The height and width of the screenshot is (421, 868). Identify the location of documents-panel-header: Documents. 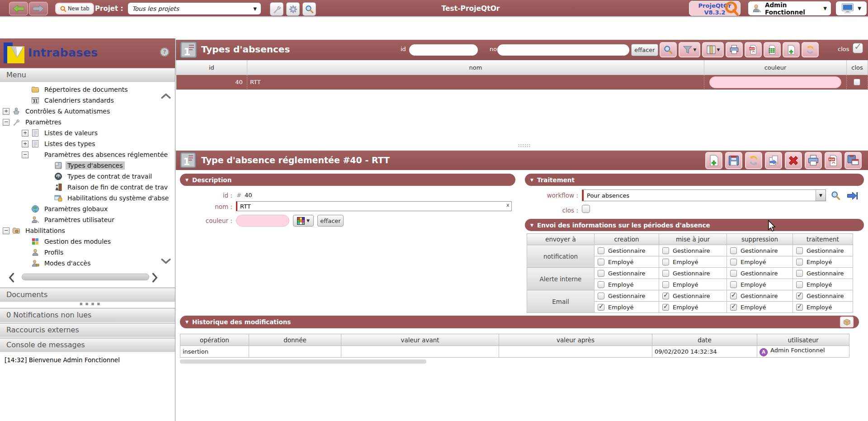
(88, 295).